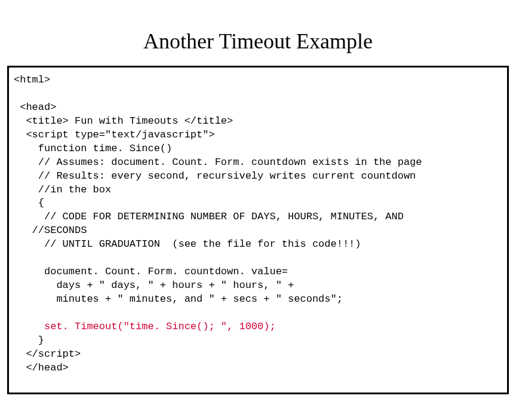  I want to click on code-line: // UNTIL GRADUATION (see the file for th…, so click(188, 244).